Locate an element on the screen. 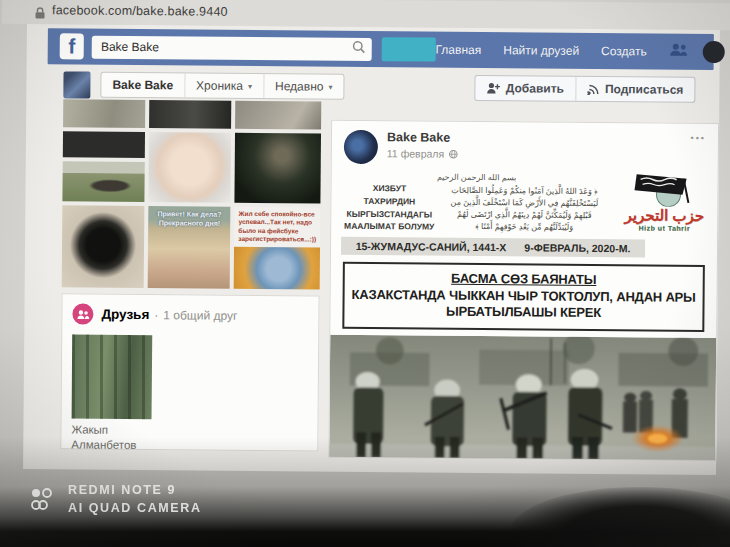 Image resolution: width=730 pixels, height=547 pixels. follow-label: Подписаться is located at coordinates (644, 90).